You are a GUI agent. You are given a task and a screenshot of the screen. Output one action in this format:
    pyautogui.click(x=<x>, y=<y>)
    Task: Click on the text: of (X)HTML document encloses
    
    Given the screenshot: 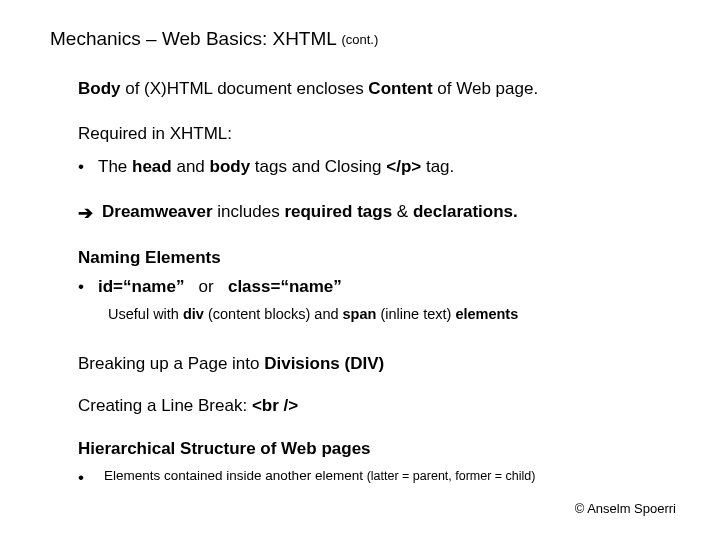 What is the action you would take?
    pyautogui.click(x=245, y=88)
    